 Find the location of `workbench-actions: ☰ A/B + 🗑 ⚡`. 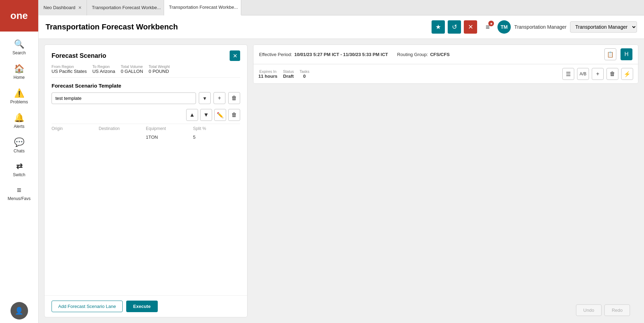

workbench-actions: ☰ A/B + 🗑 ⚡ is located at coordinates (598, 74).